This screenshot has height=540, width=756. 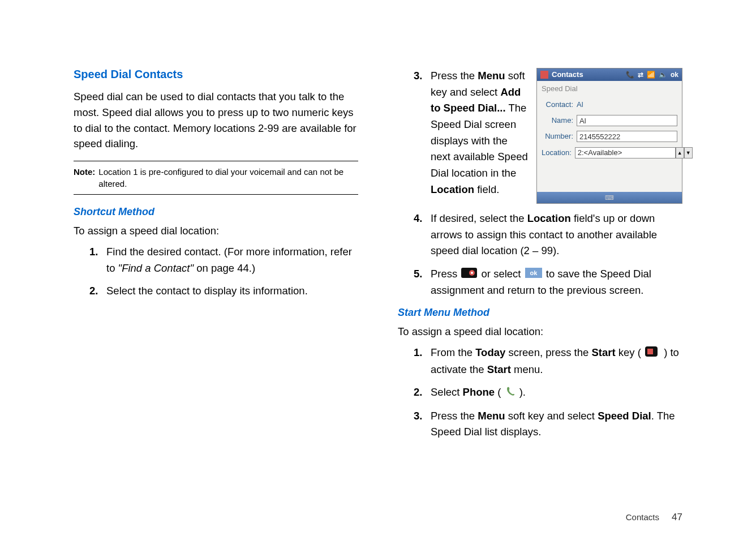 I want to click on phone-app-icon, so click(x=510, y=393).